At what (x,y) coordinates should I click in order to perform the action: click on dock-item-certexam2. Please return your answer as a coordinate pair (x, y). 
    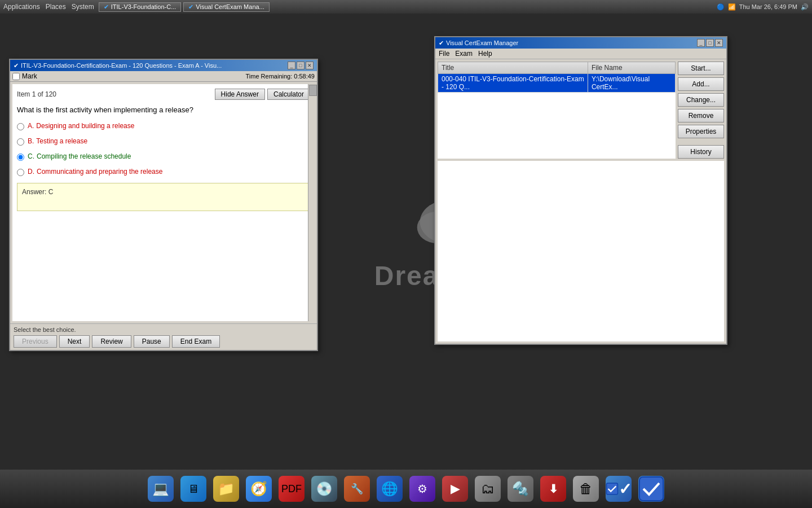
    Looking at the image, I should click on (651, 489).